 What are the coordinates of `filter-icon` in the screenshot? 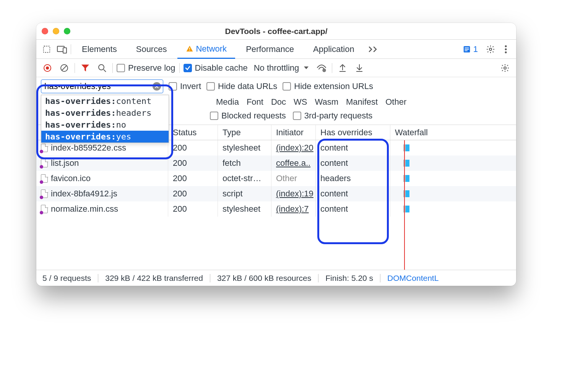 It's located at (85, 68).